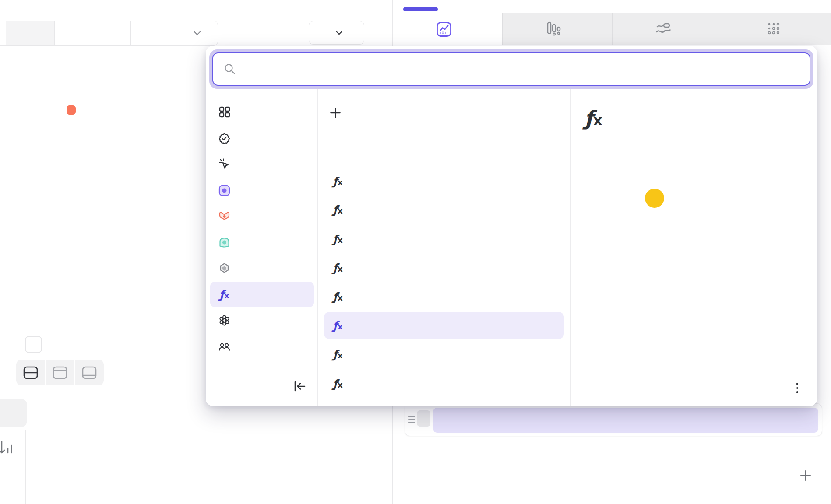 This screenshot has height=504, width=831. I want to click on table-column-divider, so click(25, 467).